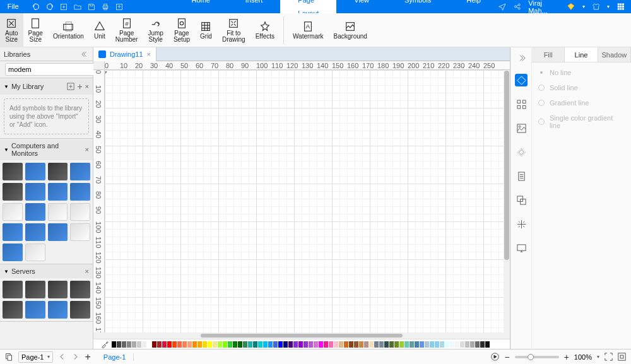 This screenshot has height=364, width=631. Describe the element at coordinates (521, 200) in the screenshot. I see `prop-tab-layers` at that location.